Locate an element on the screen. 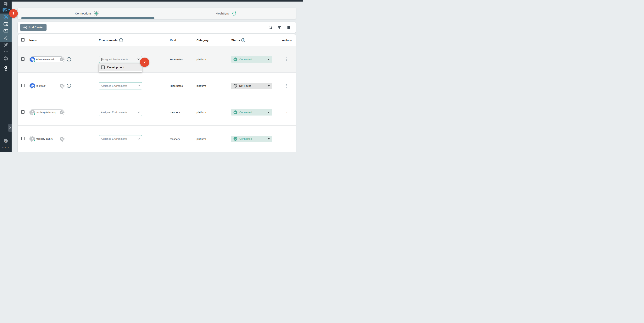  select-all-checkbox is located at coordinates (23, 40).